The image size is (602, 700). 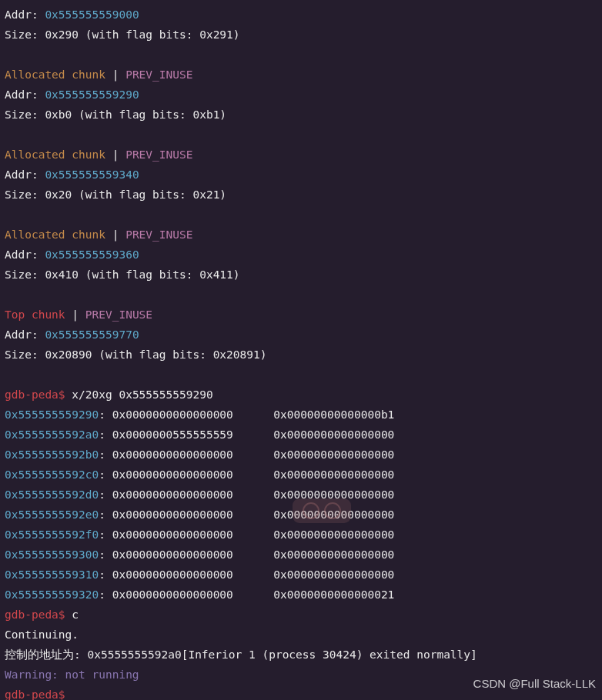 I want to click on addr-value: 0x555555559290, so click(x=92, y=95).